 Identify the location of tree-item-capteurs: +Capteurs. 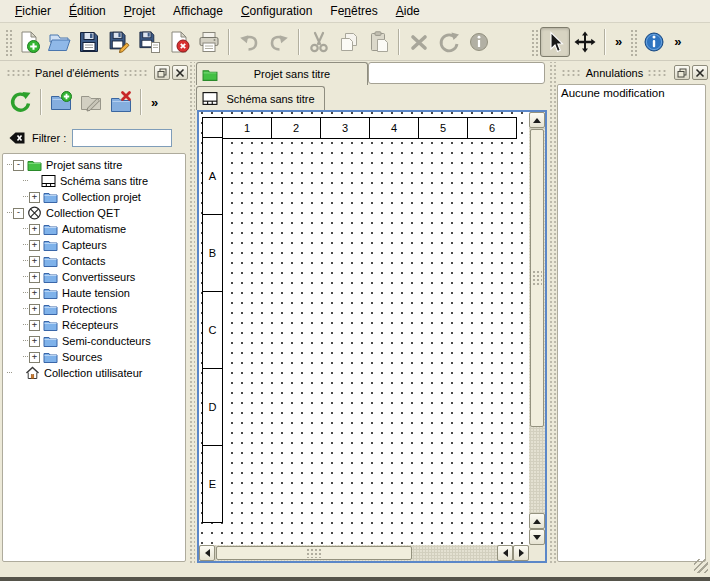
(94, 245).